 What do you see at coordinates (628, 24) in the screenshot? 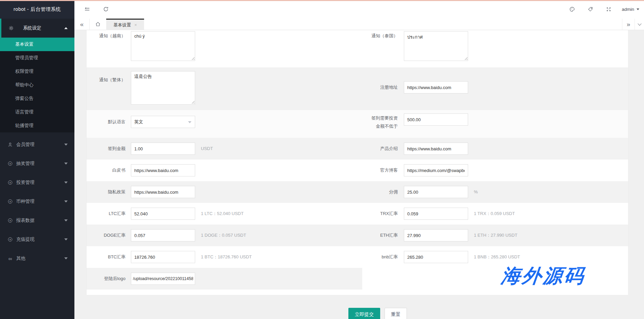
I see `tabs-scroll-right: »` at bounding box center [628, 24].